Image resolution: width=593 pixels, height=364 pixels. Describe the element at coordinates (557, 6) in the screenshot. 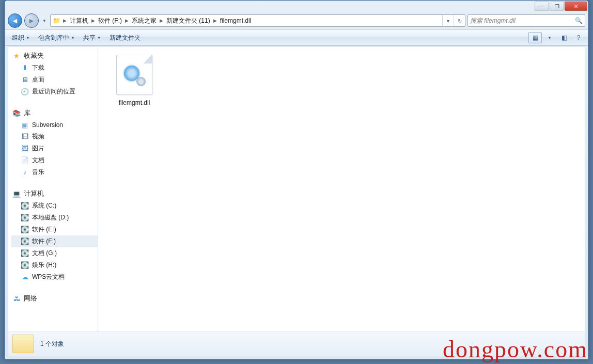

I see `maximize-button: ❐` at that location.